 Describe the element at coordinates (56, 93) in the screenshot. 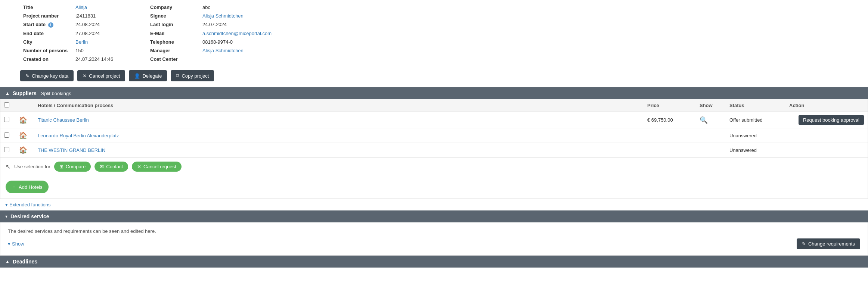

I see `suppliers-subtitle: Split bookings` at that location.